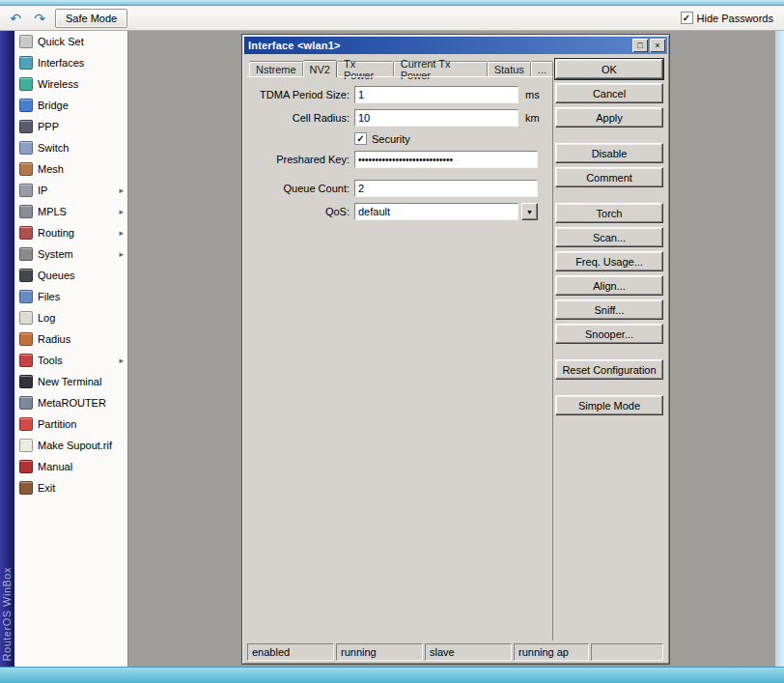  Describe the element at coordinates (71, 382) in the screenshot. I see `sidebar-item-new-terminal: New Terminal` at that location.